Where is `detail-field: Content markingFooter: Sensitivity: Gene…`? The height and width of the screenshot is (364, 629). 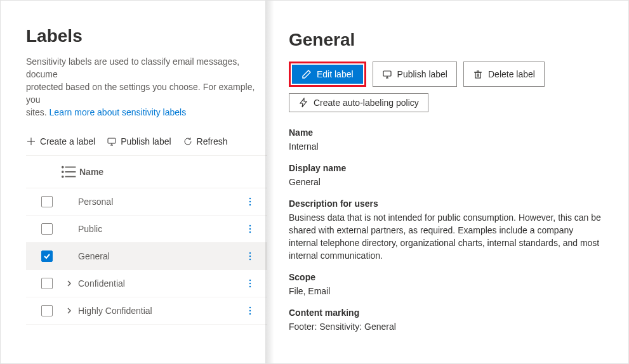
detail-field: Content markingFooter: Sensitivity: Gene… is located at coordinates (446, 320).